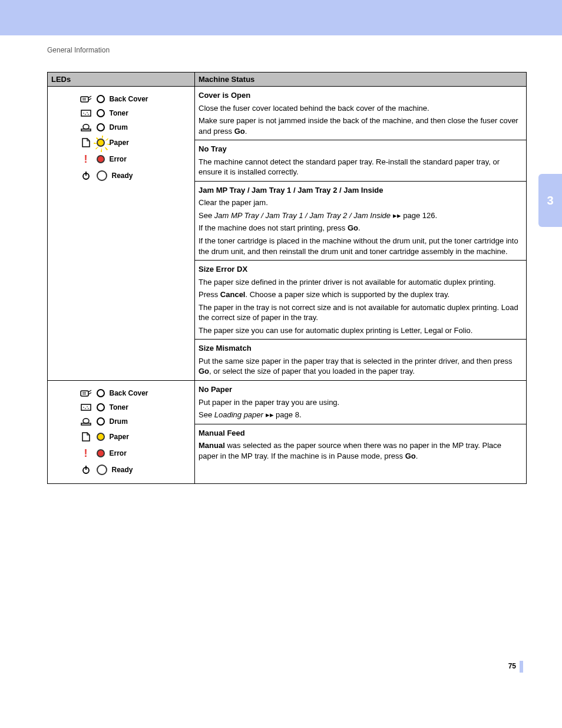 This screenshot has height=728, width=562. What do you see at coordinates (281, 18) in the screenshot?
I see `top-bar` at bounding box center [281, 18].